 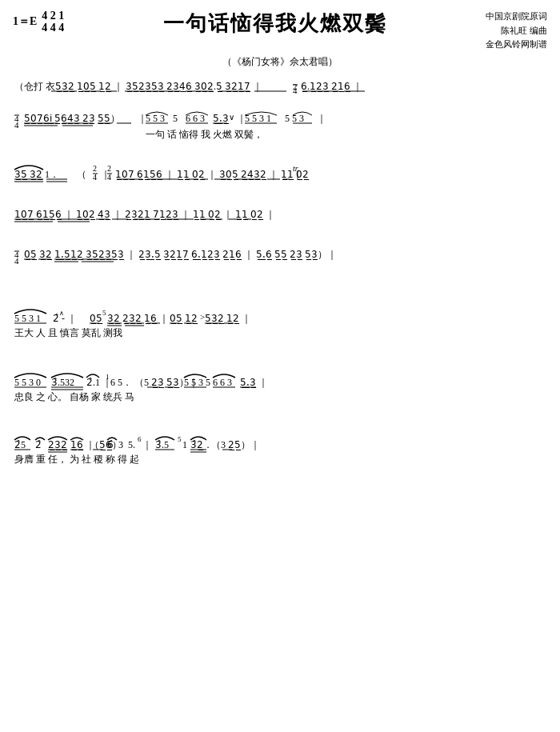 What do you see at coordinates (322, 118) in the screenshot?
I see `barline4: ｜` at bounding box center [322, 118].